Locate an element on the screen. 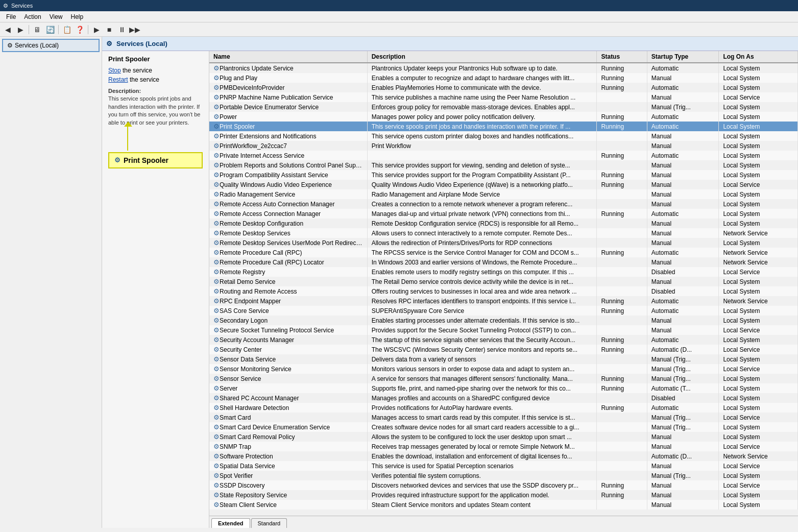  stop-link: Stop is located at coordinates (114, 70).